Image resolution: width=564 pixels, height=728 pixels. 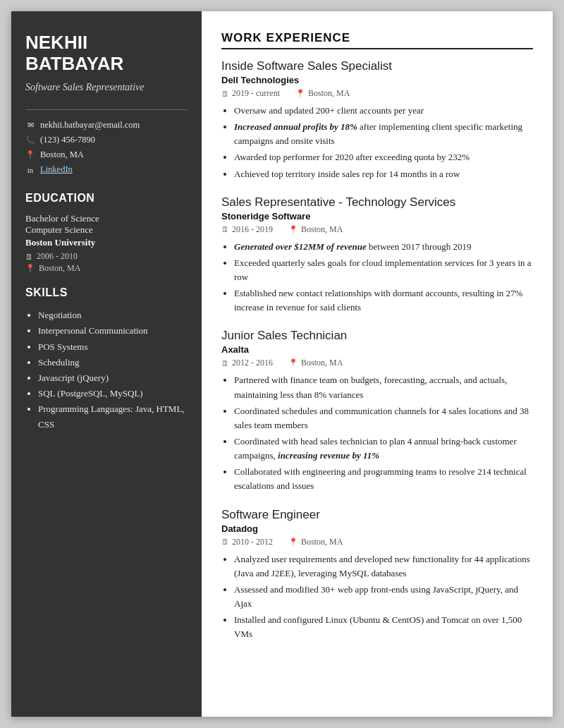 What do you see at coordinates (377, 255) in the screenshot?
I see `job-block-2: Sales Representative - Technology Servic…` at bounding box center [377, 255].